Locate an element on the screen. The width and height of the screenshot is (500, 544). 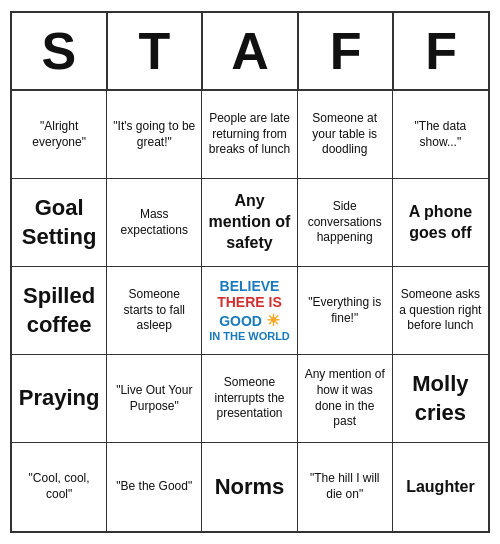
believe-line3: GOOD ☀ is located at coordinates (250, 320).